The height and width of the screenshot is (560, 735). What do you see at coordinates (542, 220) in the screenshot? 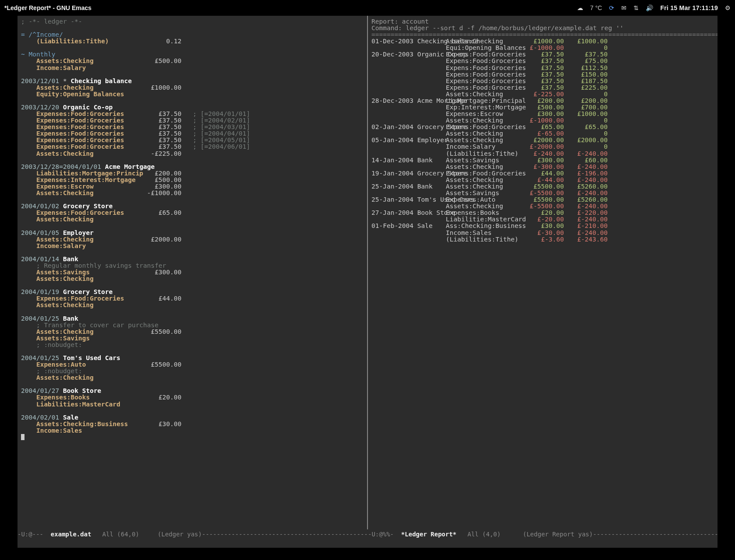
I see `register-row: Liabilitie:MasterCard £-20.00£-240.00` at bounding box center [542, 220].